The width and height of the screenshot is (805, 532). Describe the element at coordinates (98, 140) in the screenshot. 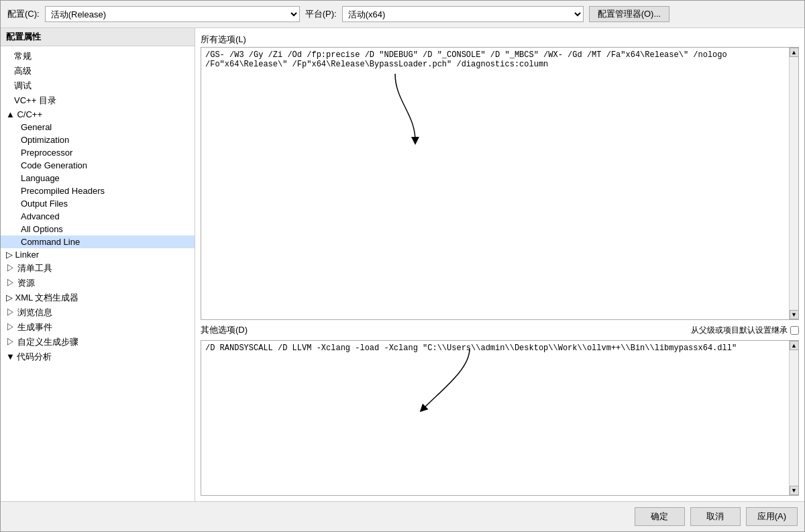

I see `tree-item-cpp-optimization: Optimization` at that location.